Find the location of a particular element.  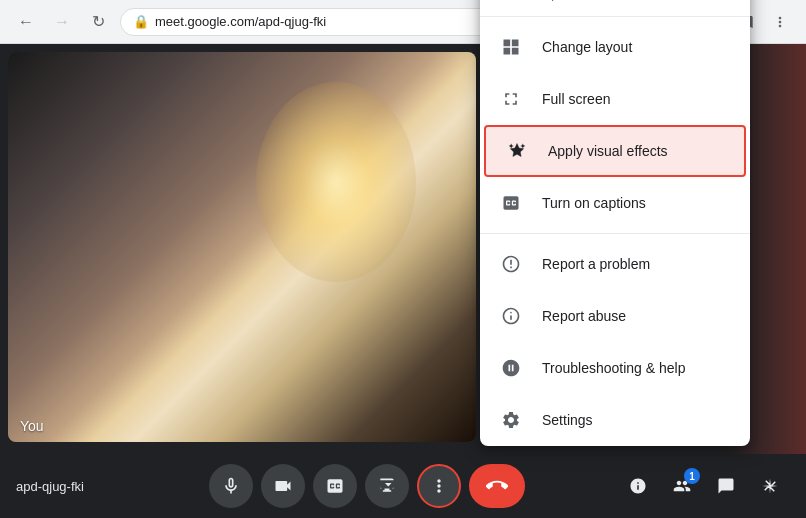

settings-text: Settings is located at coordinates (636, 420).